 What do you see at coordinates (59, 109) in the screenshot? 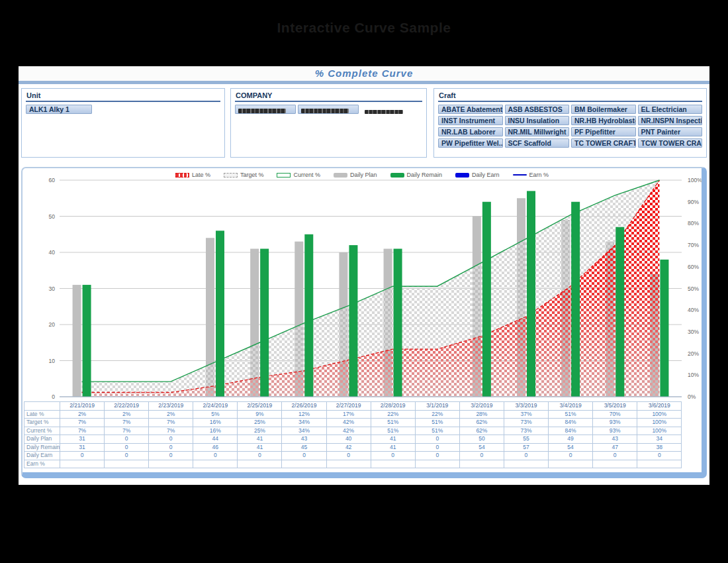
I see `unit-slicer-item: ALK1 Alky 1` at bounding box center [59, 109].